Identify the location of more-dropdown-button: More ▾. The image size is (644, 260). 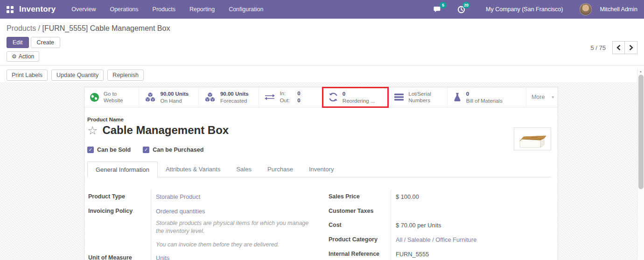
(542, 97).